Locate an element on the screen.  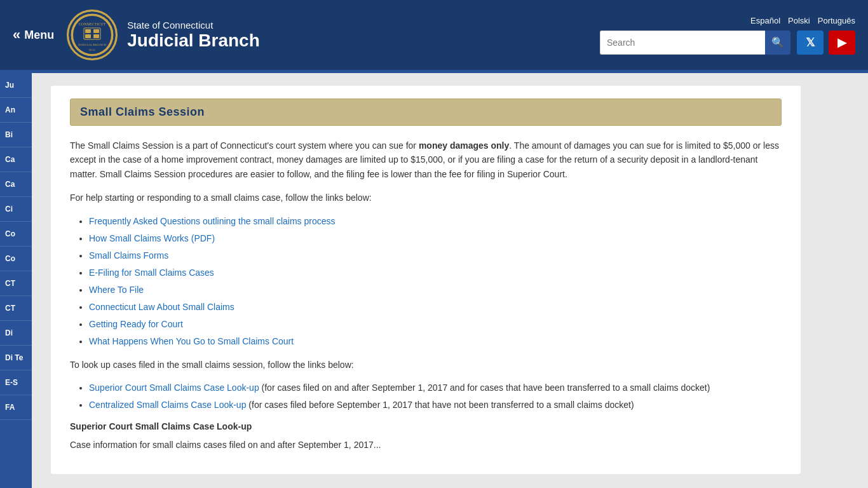
list-item: Frequently Asked Questions outlining the… is located at coordinates (435, 221).